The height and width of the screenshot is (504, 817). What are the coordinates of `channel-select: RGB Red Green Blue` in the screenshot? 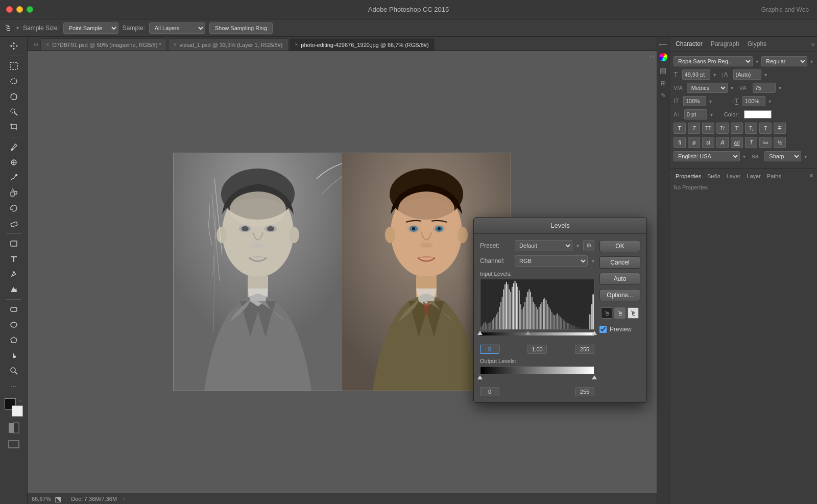 It's located at (551, 261).